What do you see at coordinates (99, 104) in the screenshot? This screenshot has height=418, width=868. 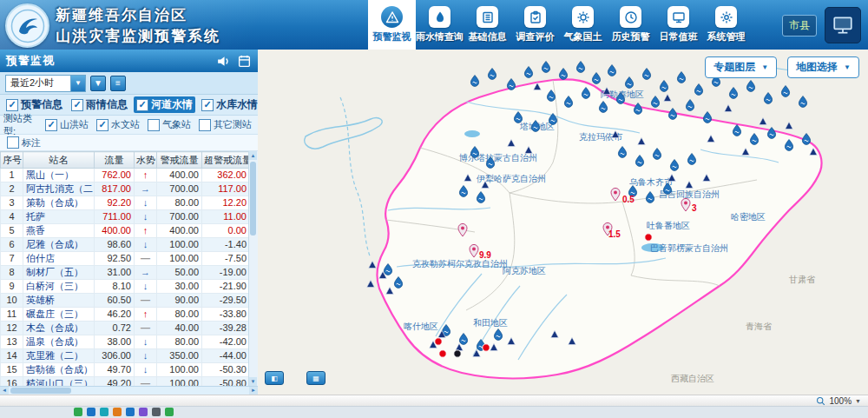 I see `filter-raininfo: 雨情信息` at bounding box center [99, 104].